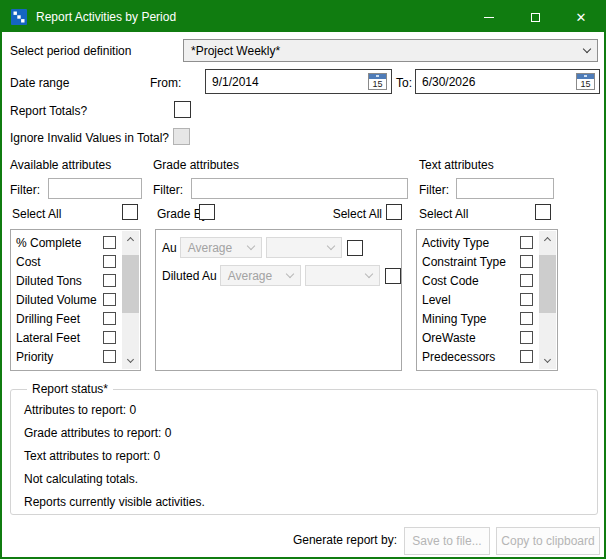  What do you see at coordinates (90, 138) in the screenshot?
I see `ignore-invalid-label: Ignore Invalid Values in Total?` at bounding box center [90, 138].